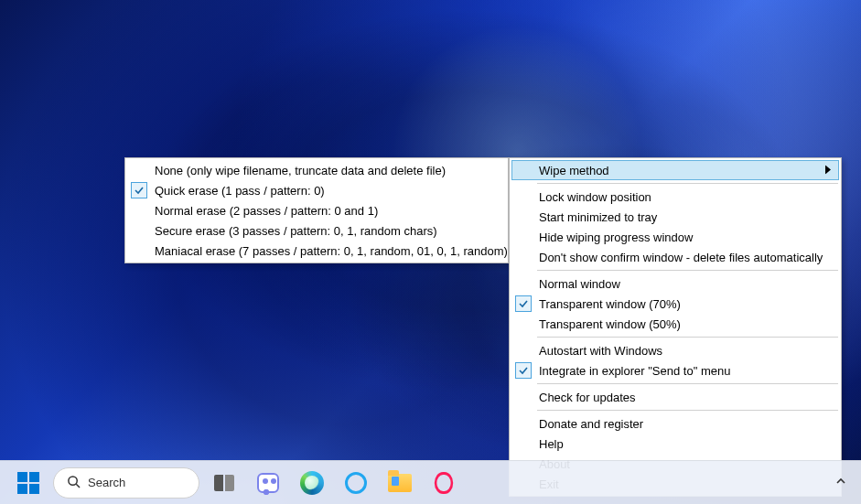 The height and width of the screenshot is (504, 861). I want to click on menu-item-label: Transparent window (70%), so click(609, 304).